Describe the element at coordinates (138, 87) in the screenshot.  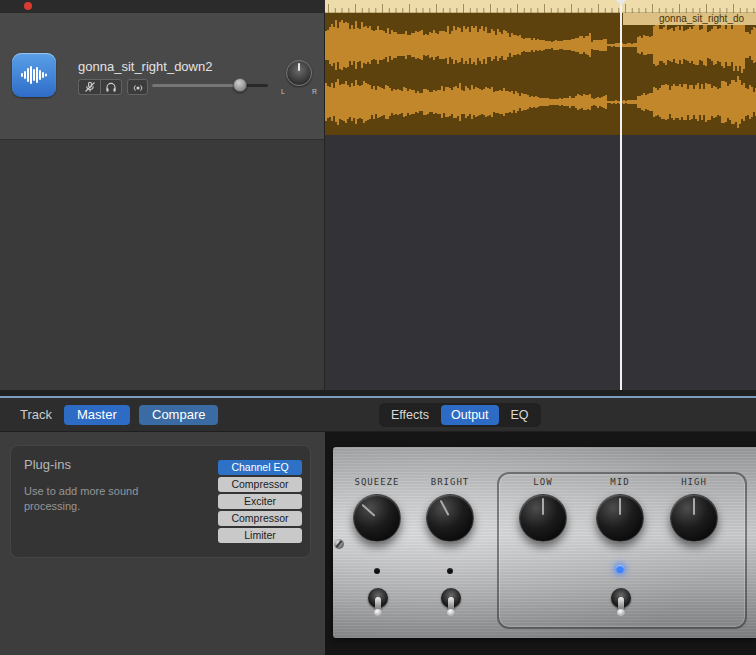
I see `input-monitoring-icon` at that location.